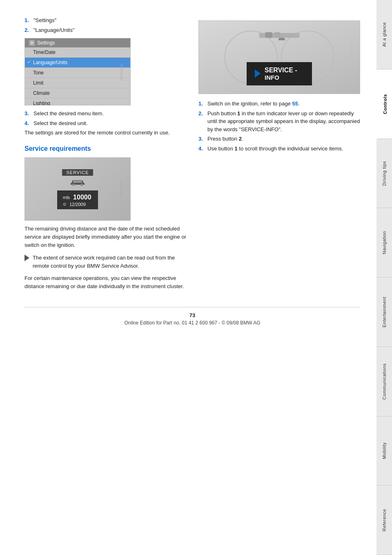 The width and height of the screenshot is (392, 555). Describe the element at coordinates (105, 133) in the screenshot. I see `body-text-1: The settings are stored for the remote c…` at that location.